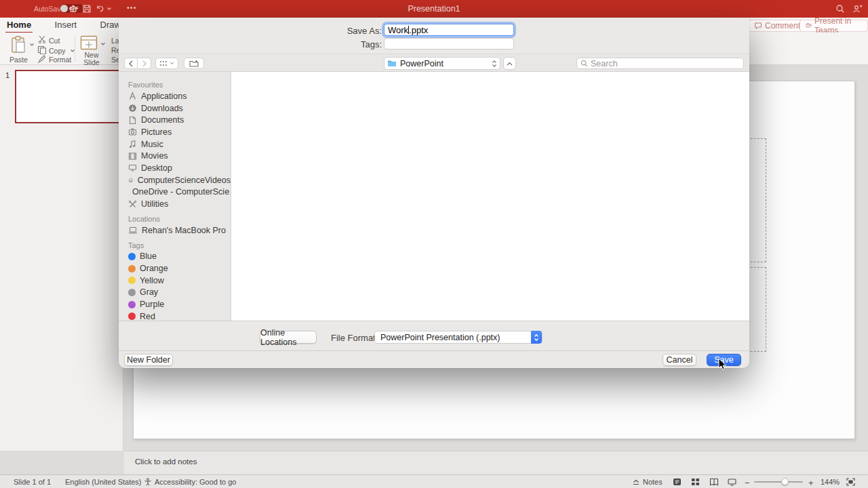 The height and width of the screenshot is (488, 868). What do you see at coordinates (68, 96) in the screenshot?
I see `slide-thumbnail` at bounding box center [68, 96].